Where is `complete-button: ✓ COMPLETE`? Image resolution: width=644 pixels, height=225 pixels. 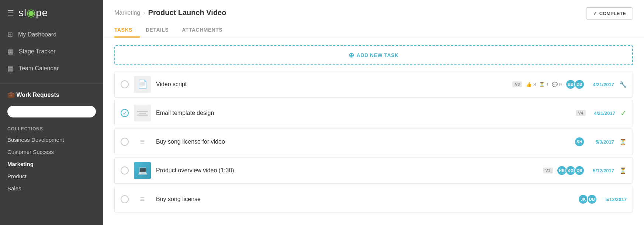
complete-button: ✓ COMPLETE is located at coordinates (609, 13).